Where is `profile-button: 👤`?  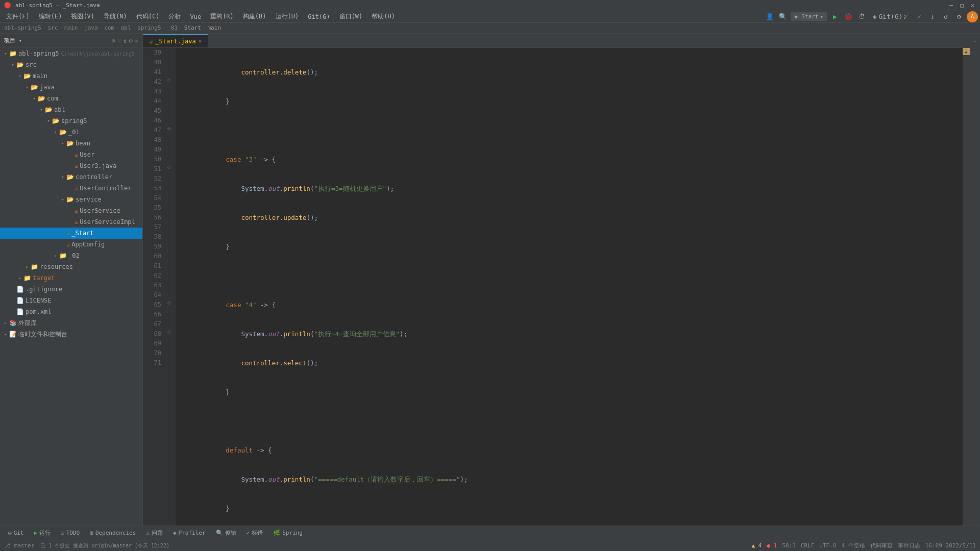
profile-button: 👤 is located at coordinates (770, 17).